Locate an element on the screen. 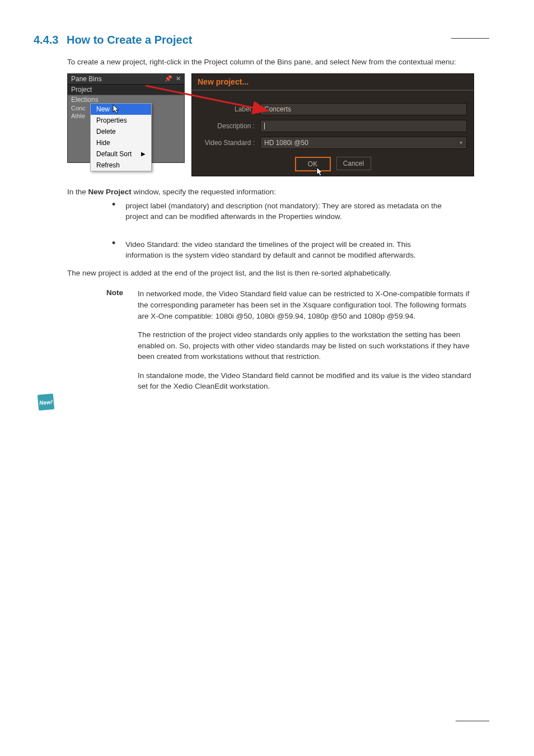 The width and height of the screenshot is (534, 756). step-2-lead: In the is located at coordinates (78, 192).